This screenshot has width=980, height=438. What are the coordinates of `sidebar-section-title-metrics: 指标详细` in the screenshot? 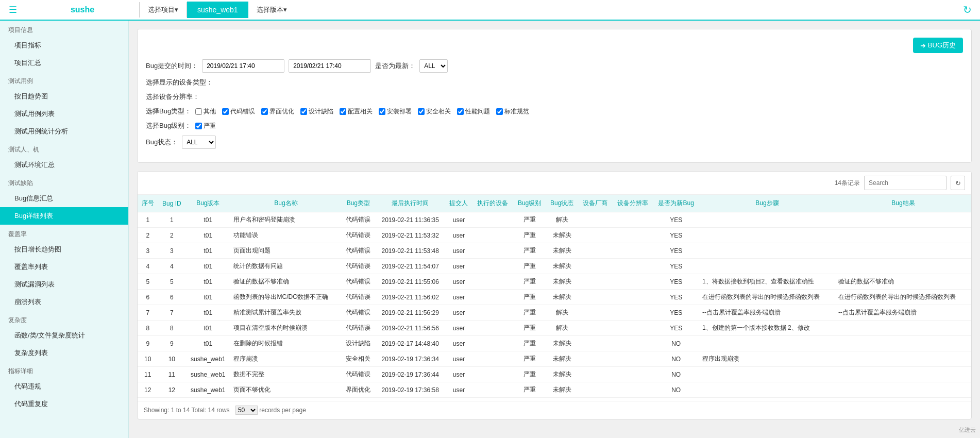 It's located at (64, 370).